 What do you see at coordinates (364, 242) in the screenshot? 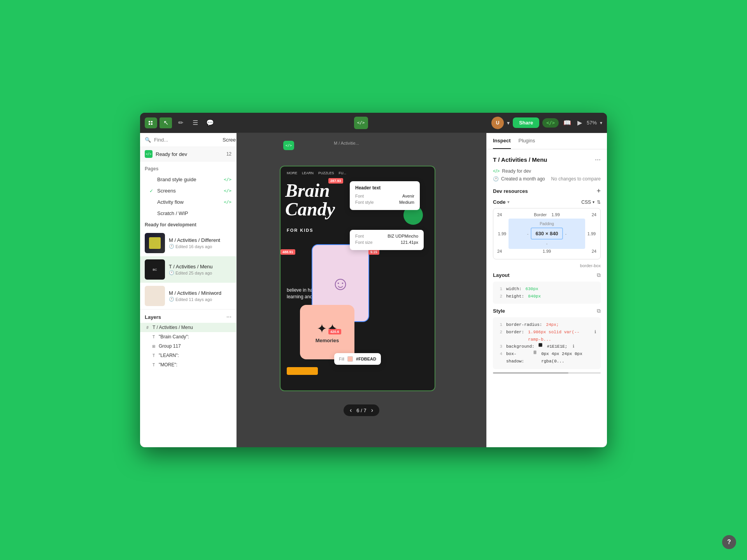
I see `size-label: Font size` at bounding box center [364, 242].